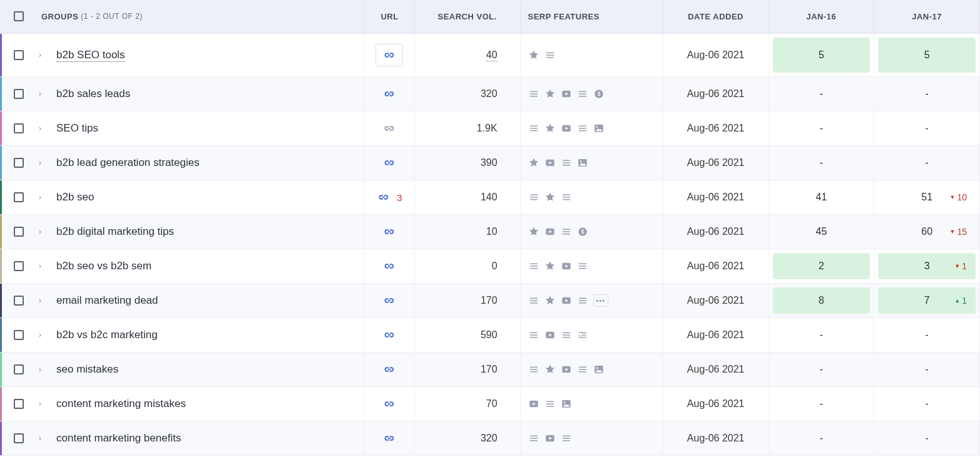 The image size is (980, 459). Describe the element at coordinates (115, 232) in the screenshot. I see `keyword-label: b2b digital marketing tips` at that location.